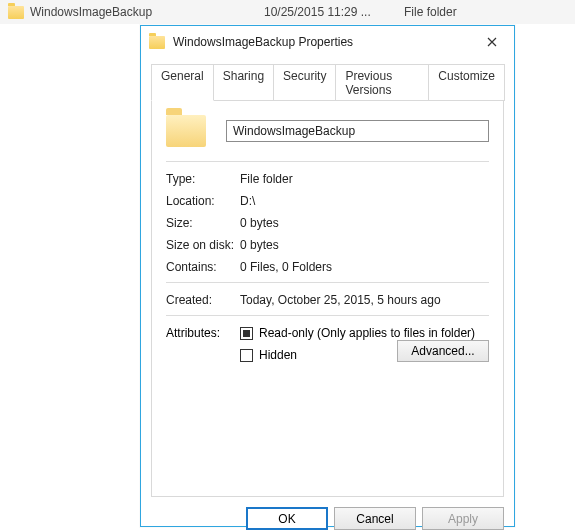  Describe the element at coordinates (246, 356) in the screenshot. I see `hidden-checkbox` at that location.